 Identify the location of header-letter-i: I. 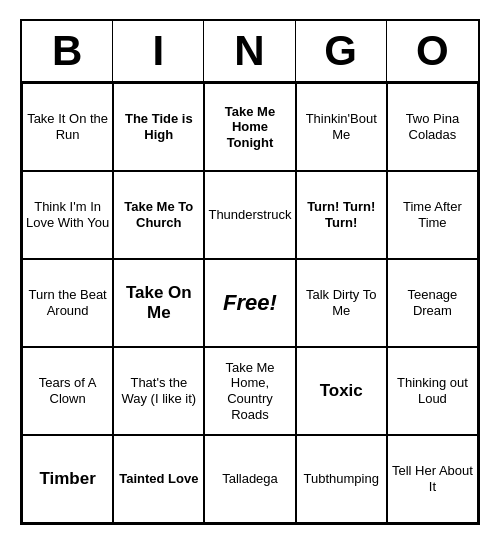
(158, 51).